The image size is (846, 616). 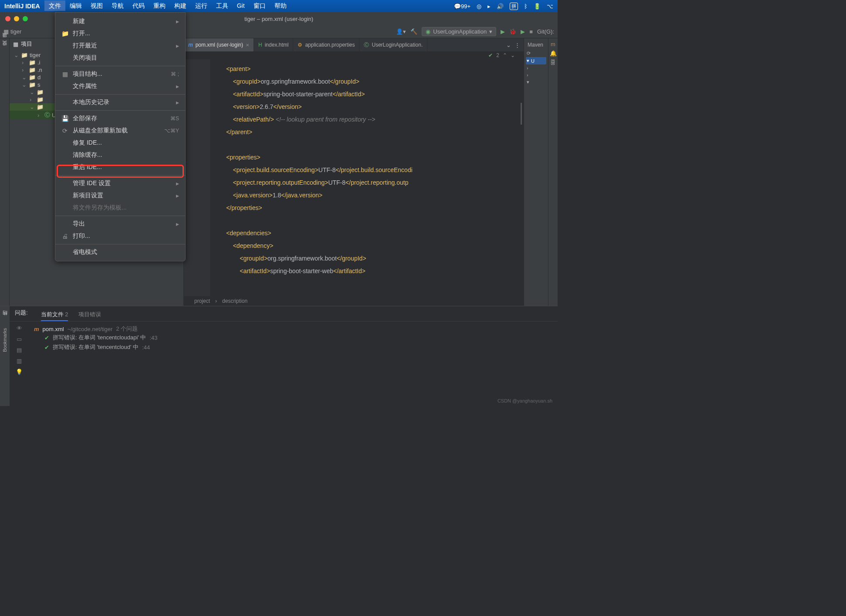 What do you see at coordinates (120, 252) in the screenshot?
I see `menu-item: 省电模式` at bounding box center [120, 252].